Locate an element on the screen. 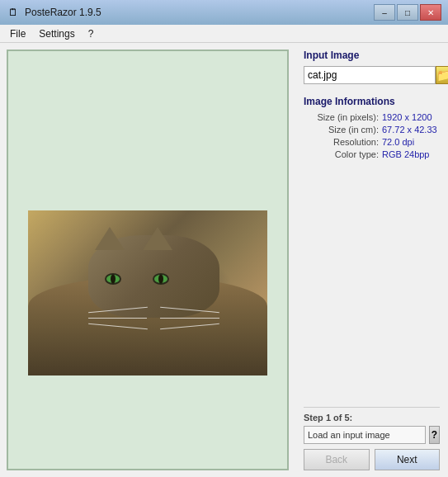  info-val-res: 72.0 dpi is located at coordinates (411, 142).